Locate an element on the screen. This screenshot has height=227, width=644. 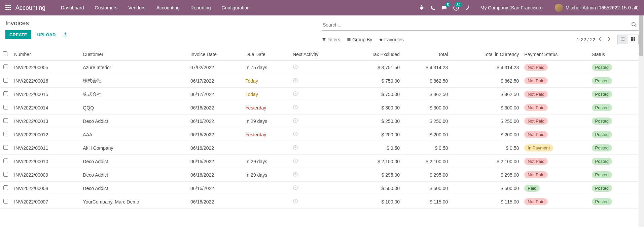
favorites-button: Favorites is located at coordinates (391, 40).